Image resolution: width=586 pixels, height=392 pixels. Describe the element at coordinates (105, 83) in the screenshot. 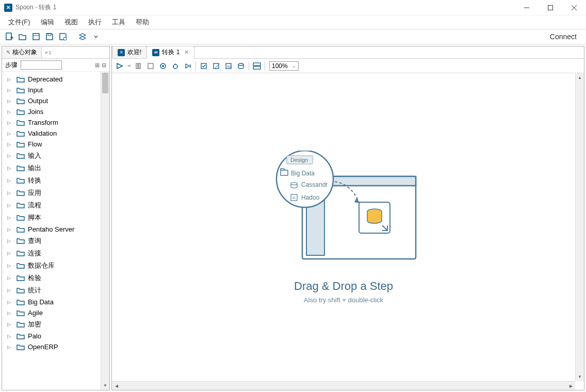

I see `scroll-thumb` at that location.